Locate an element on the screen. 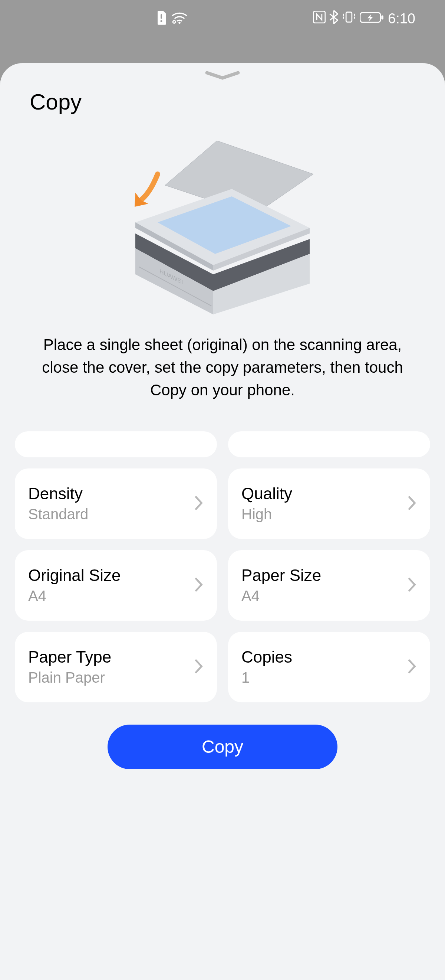 The width and height of the screenshot is (445, 980). instruction-text: Place a single sheet (original) on the s… is located at coordinates (223, 368).